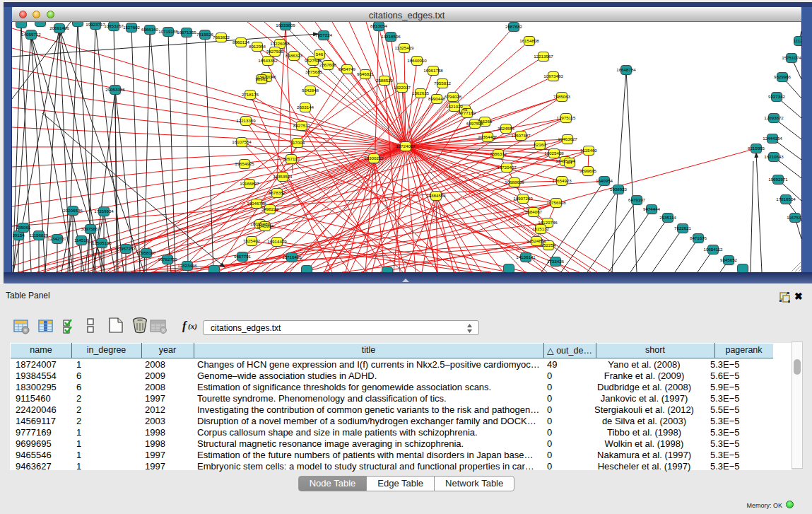  Describe the element at coordinates (521, 136) in the screenshot. I see `svg-text: 10507487` at that location.